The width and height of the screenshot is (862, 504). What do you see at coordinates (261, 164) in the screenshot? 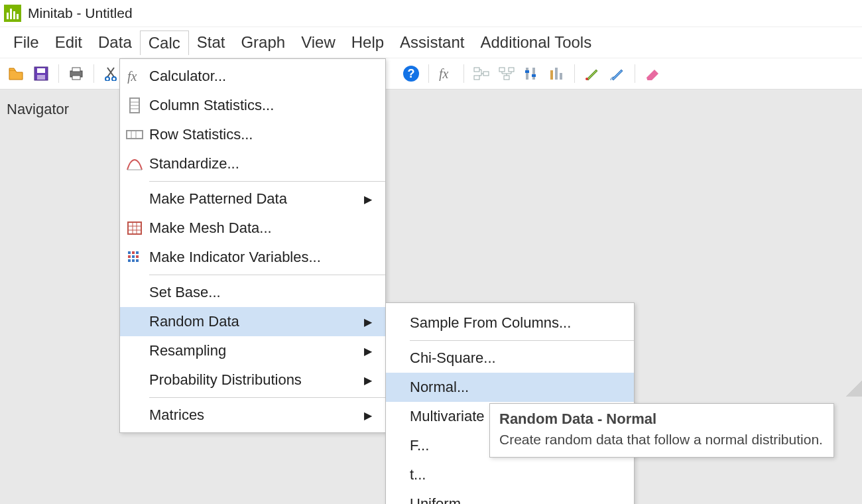
I see `menuitem-label: Standardize...` at bounding box center [261, 164].